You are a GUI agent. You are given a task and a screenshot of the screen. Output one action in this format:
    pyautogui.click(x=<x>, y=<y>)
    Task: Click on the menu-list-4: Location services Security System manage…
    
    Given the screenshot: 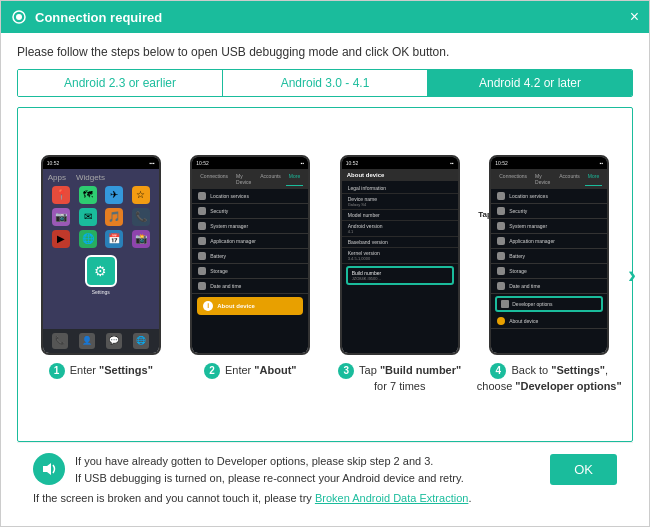 What is the action you would take?
    pyautogui.click(x=549, y=271)
    